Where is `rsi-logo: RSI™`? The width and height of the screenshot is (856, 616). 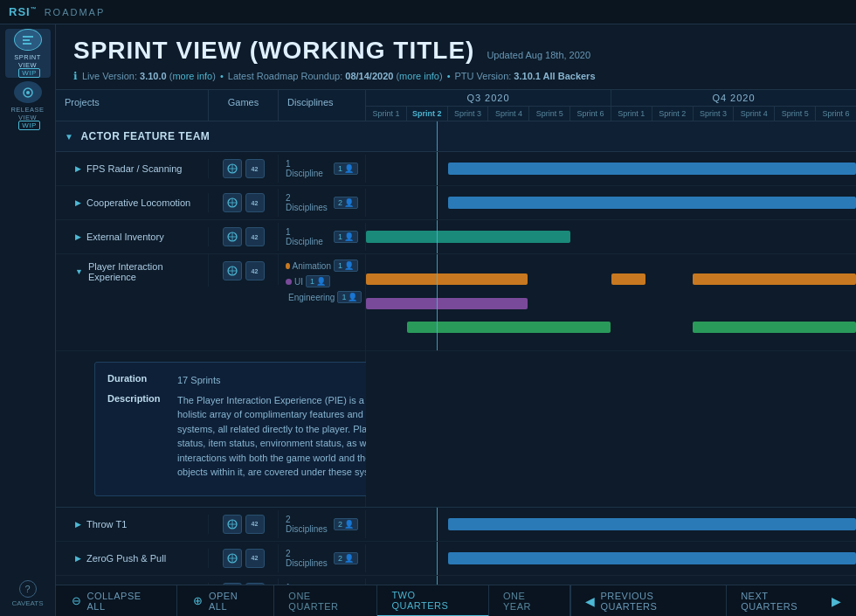 rsi-logo: RSI™ is located at coordinates (23, 12).